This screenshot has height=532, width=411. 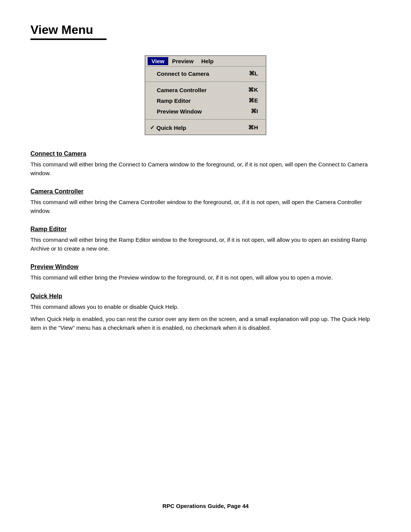 What do you see at coordinates (206, 202) in the screenshot?
I see `section-camera-controller: Camera Controller This command will eith…` at bounding box center [206, 202].